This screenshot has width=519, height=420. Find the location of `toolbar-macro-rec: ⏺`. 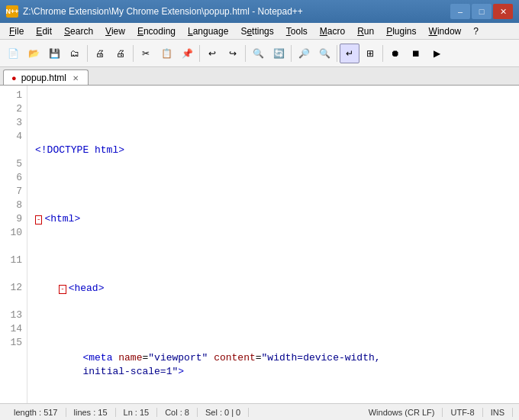

toolbar-macro-rec: ⏺ is located at coordinates (395, 53).